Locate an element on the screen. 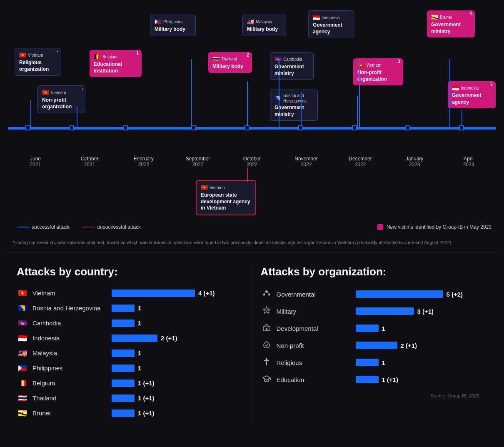 This screenshot has height=447, width=504. tick-sep2022 is located at coordinates (194, 128).